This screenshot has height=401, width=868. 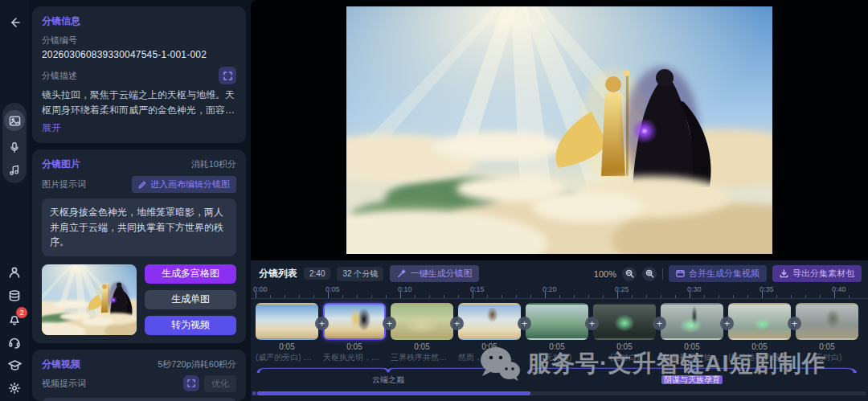 What do you see at coordinates (59, 76) in the screenshot?
I see `shot-desc-label: 分镜描述` at bounding box center [59, 76].